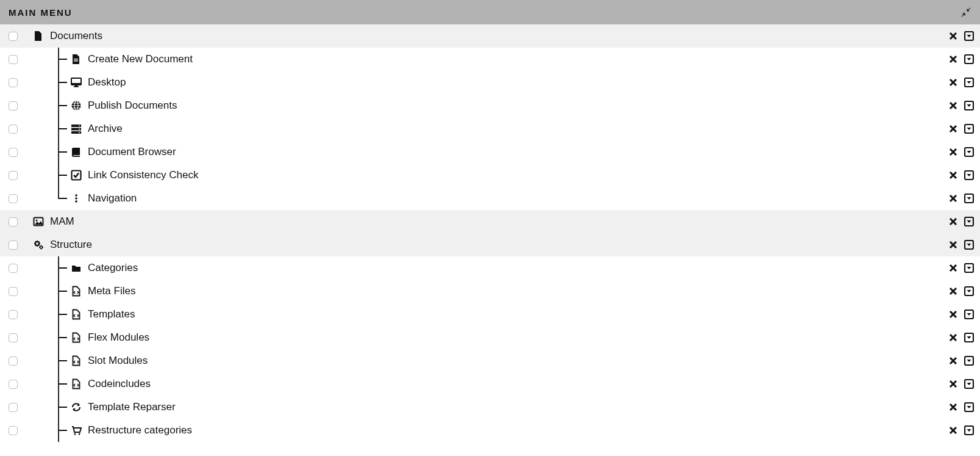  I want to click on menu-row: Desktop, so click(490, 82).